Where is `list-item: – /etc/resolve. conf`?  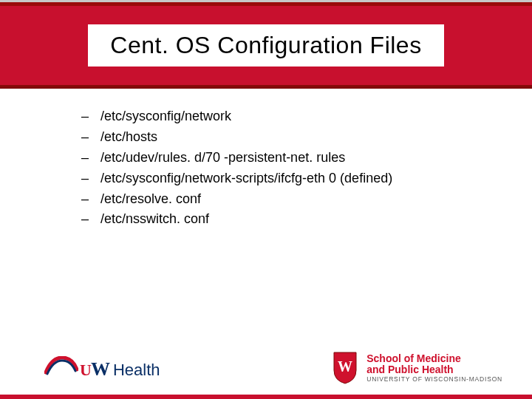
list-item: – /etc/resolve. conf is located at coordinates (281, 200).